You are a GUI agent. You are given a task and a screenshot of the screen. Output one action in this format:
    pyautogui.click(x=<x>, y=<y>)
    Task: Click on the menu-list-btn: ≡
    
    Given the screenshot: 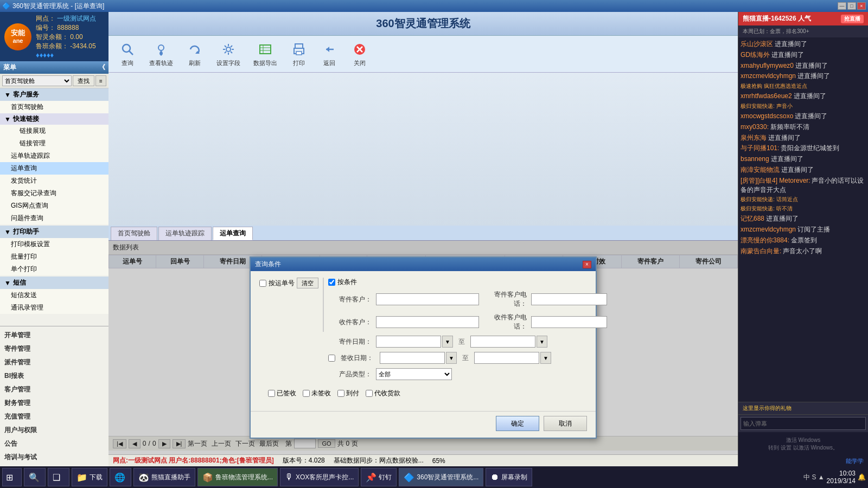 What is the action you would take?
    pyautogui.click(x=101, y=81)
    